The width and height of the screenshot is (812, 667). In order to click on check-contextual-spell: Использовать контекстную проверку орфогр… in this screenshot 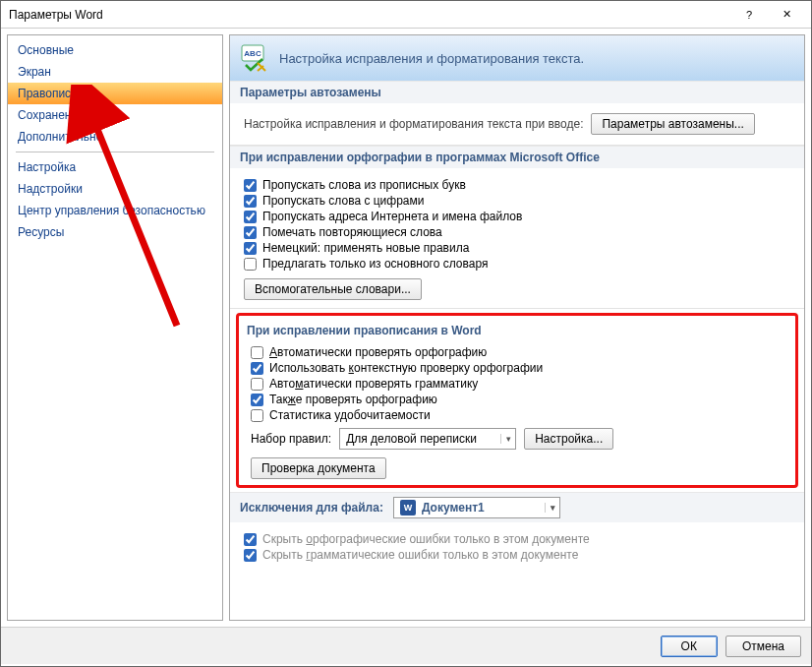, I will do `click(517, 368)`.